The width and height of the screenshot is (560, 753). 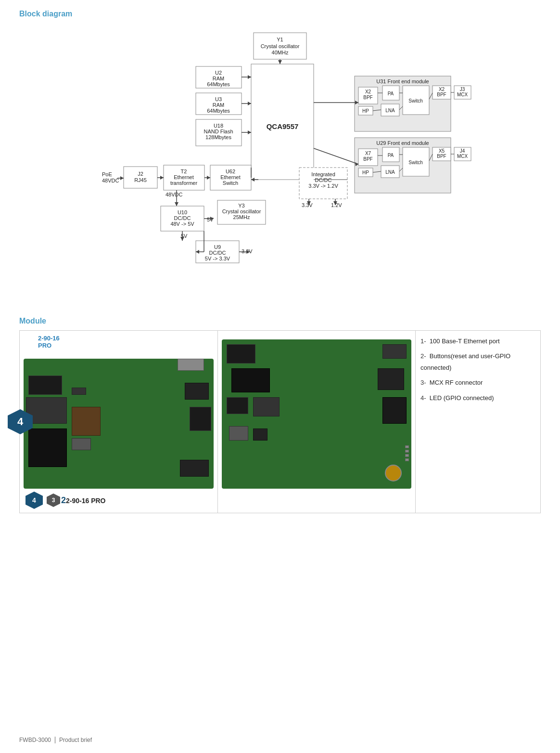 What do you see at coordinates (84, 501) in the screenshot?
I see `bottom-model-text: 22-90-16 PRO` at bounding box center [84, 501].